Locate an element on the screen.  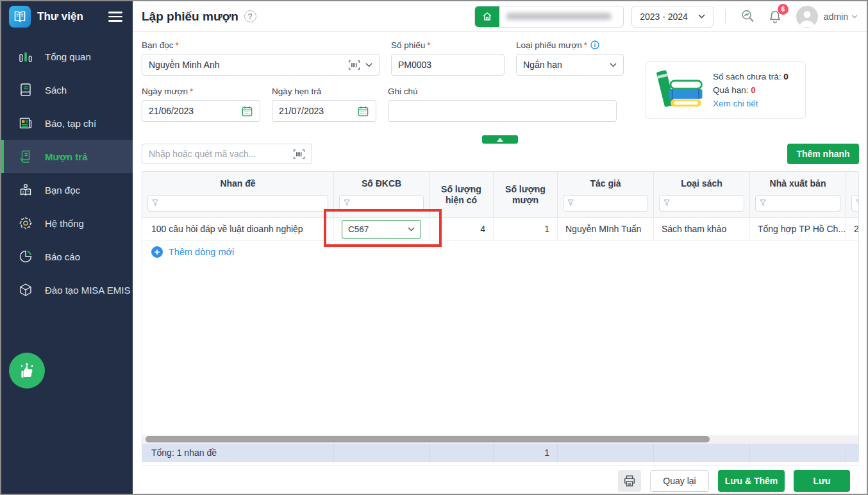
dkcb-select: C567 is located at coordinates (381, 230).